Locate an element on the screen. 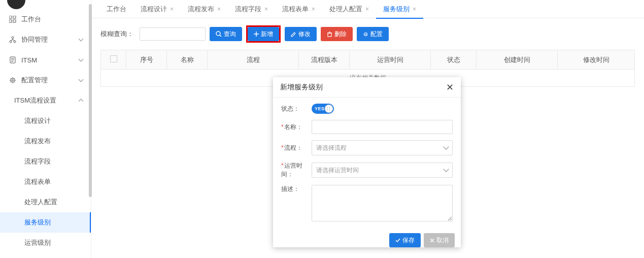  tab-flow-field: 流程字段× is located at coordinates (252, 9).